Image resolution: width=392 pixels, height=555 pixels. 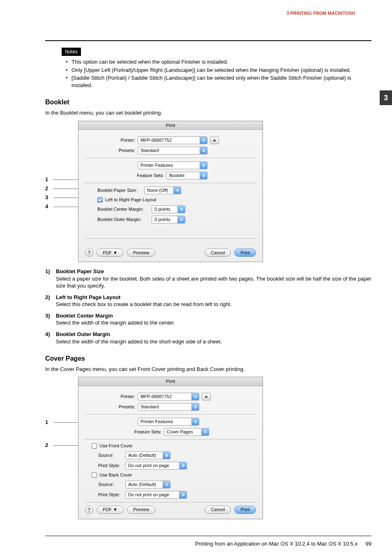 I want to click on ltr-checkbox, so click(x=100, y=200).